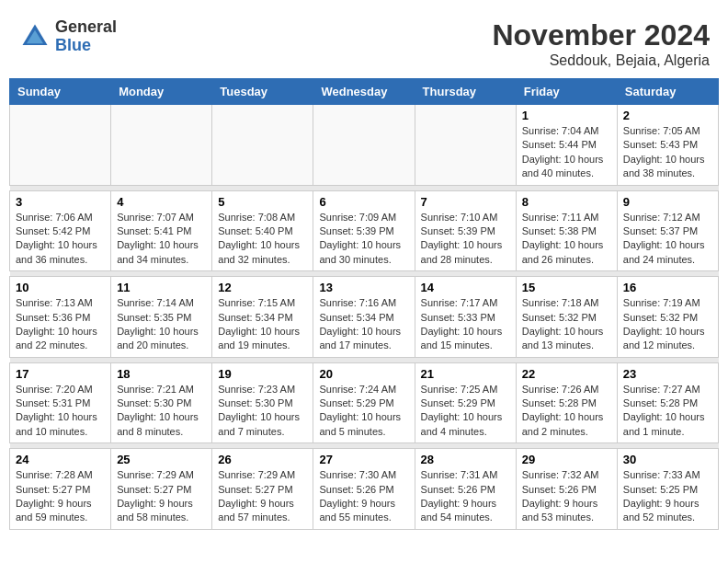  Describe the element at coordinates (364, 497) in the screenshot. I see `day-info: Sunrise: 7:30 AM Sunset: 5:26 PM Dayligh…` at that location.